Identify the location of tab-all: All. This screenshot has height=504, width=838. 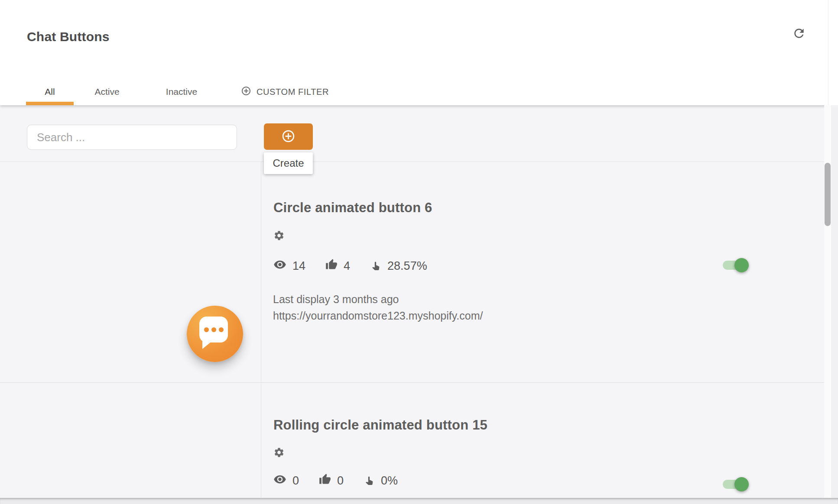
(50, 92).